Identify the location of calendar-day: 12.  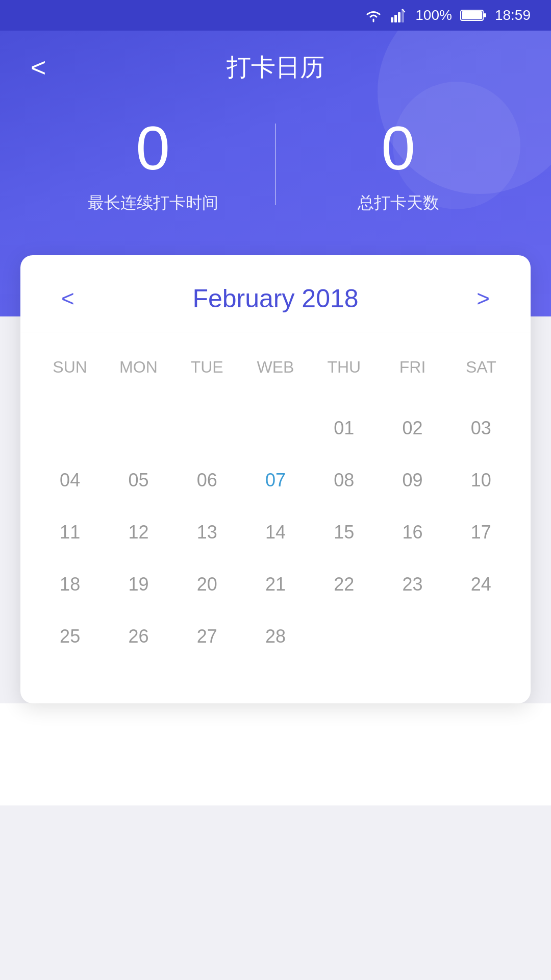
(138, 532).